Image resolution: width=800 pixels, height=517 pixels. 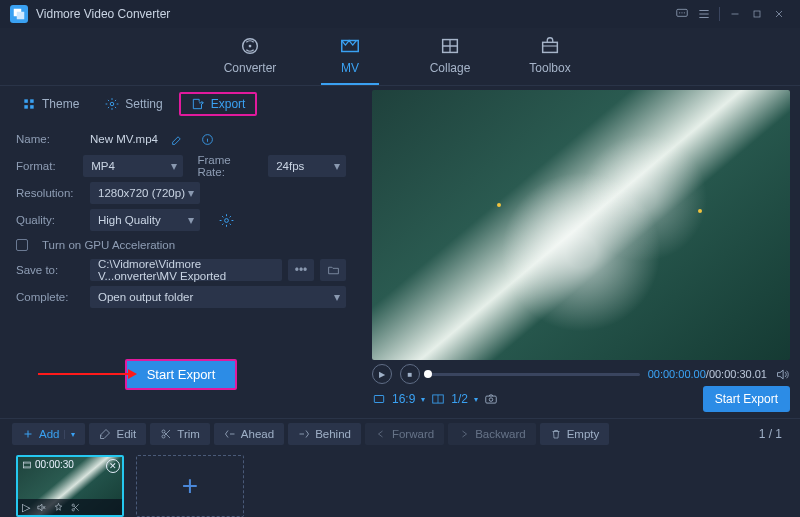 What do you see at coordinates (49, 270) in the screenshot?
I see `saveto-label: Save to:` at bounding box center [49, 270].